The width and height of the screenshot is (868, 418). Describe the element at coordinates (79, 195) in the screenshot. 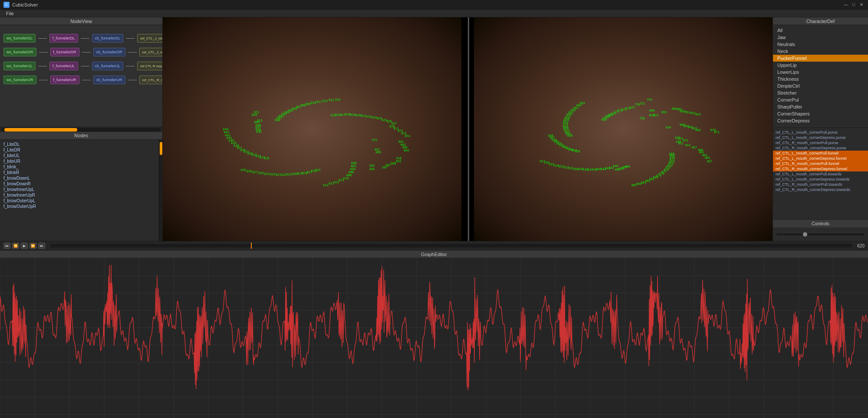

I see `node-list-item: f_browInnerUpR` at that location.